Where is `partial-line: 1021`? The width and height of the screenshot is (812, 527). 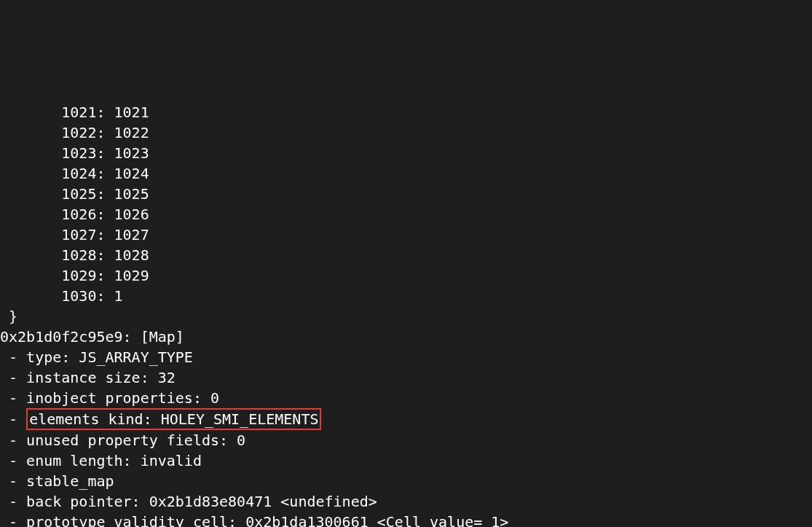 partial-line: 1021 is located at coordinates (406, 112).